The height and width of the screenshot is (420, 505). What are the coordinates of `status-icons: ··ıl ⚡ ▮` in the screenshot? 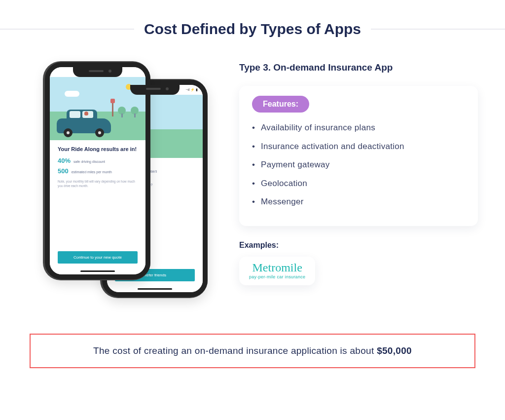 It's located at (192, 90).